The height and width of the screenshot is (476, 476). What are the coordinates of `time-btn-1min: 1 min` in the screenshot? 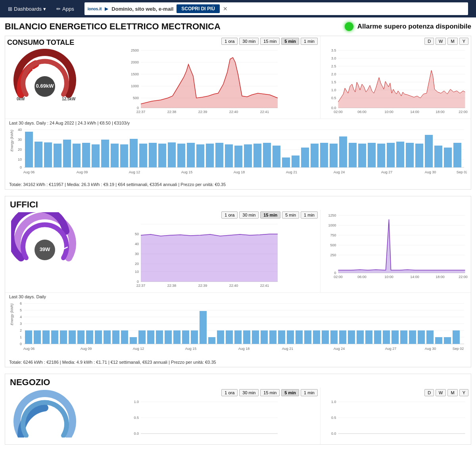 It's located at (309, 41).